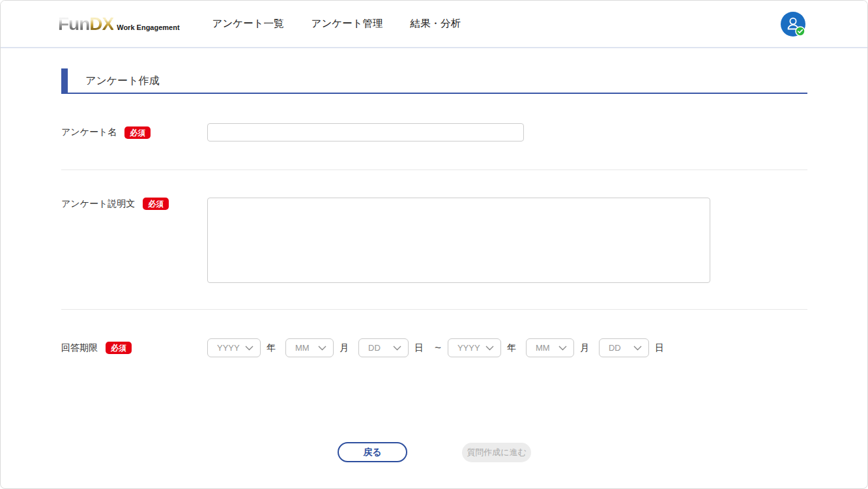 The width and height of the screenshot is (868, 489). I want to click on proceed-to-questions-button: 質問作成に進む, so click(497, 452).